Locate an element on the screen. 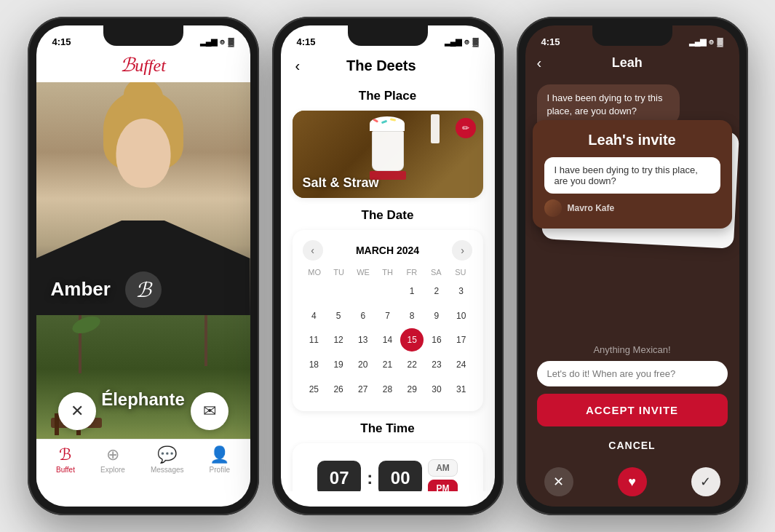  action-buttons: ✕ ✉ is located at coordinates (143, 411).